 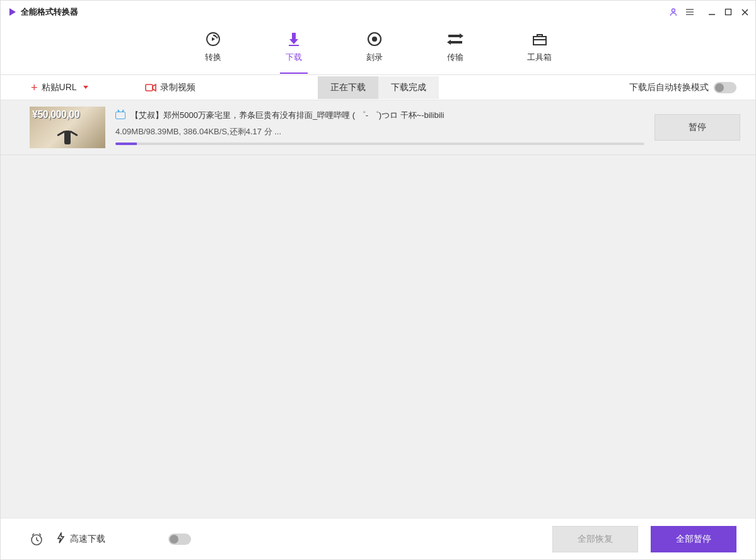 I want to click on resume-all-button: 全部恢复, so click(x=595, y=539).